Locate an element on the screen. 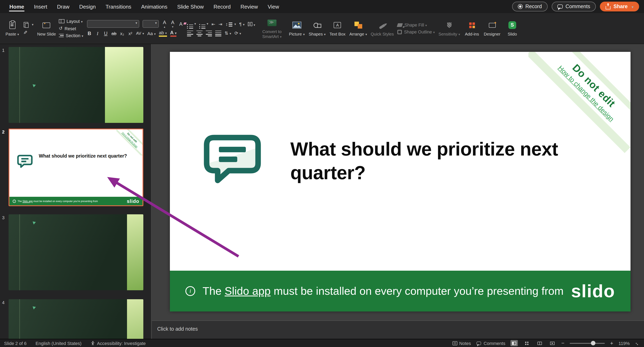 The height and width of the screenshot is (347, 644). slide-thumbnail-2-selected: Do not edit How to change the design Wha… is located at coordinates (76, 168).